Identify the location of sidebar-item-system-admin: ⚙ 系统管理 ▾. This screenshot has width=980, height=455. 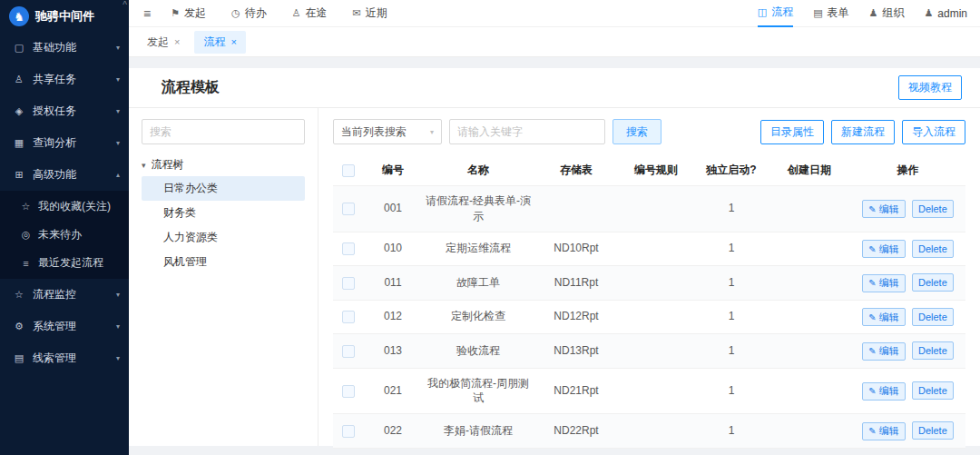
(64, 327).